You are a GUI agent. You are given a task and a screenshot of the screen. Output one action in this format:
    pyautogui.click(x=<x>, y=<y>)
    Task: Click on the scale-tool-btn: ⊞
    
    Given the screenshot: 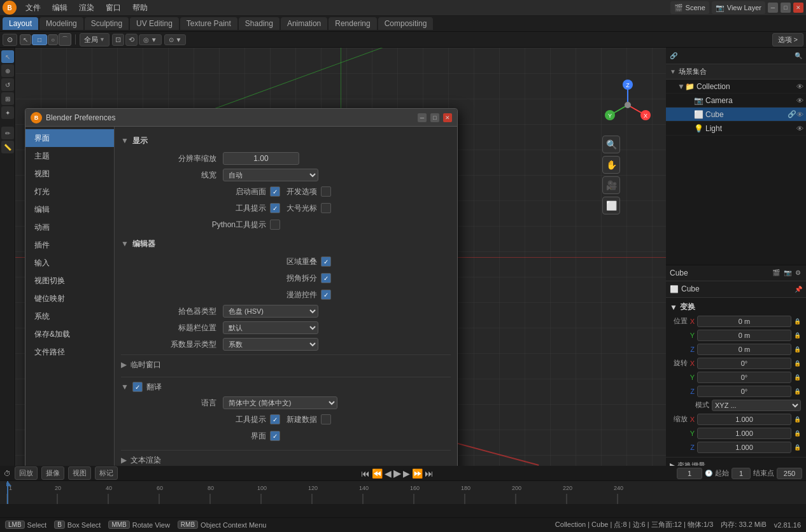 What is the action you would take?
    pyautogui.click(x=8, y=99)
    